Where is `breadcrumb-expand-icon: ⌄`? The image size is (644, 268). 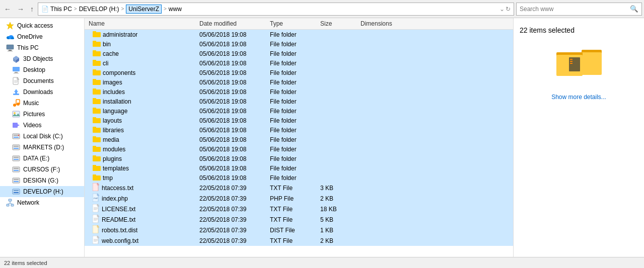
breadcrumb-expand-icon: ⌄ is located at coordinates (502, 9).